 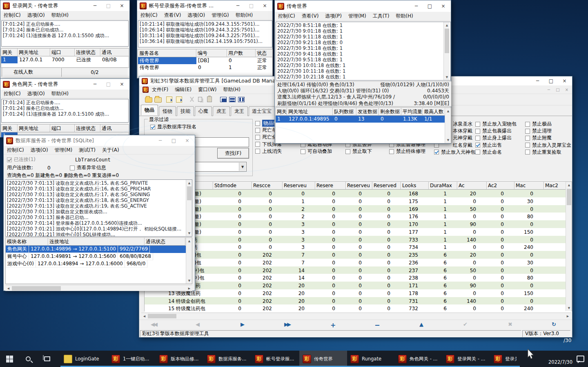 What do you see at coordinates (358, 194) in the screenshot?
I see `table-row: 0 金创药(小量)00000016812000` at bounding box center [358, 194].